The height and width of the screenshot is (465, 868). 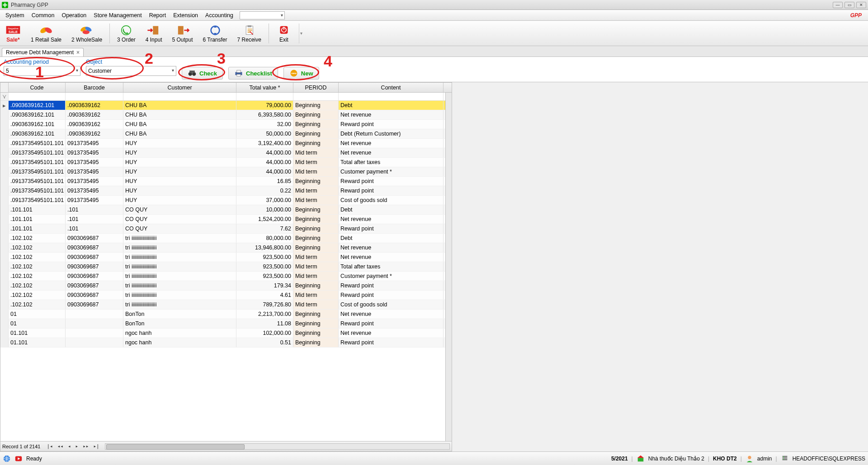 What do you see at coordinates (226, 201) in the screenshot?
I see `table-row: .0913735495101.1010913735495HUY37,000.00…` at bounding box center [226, 201].